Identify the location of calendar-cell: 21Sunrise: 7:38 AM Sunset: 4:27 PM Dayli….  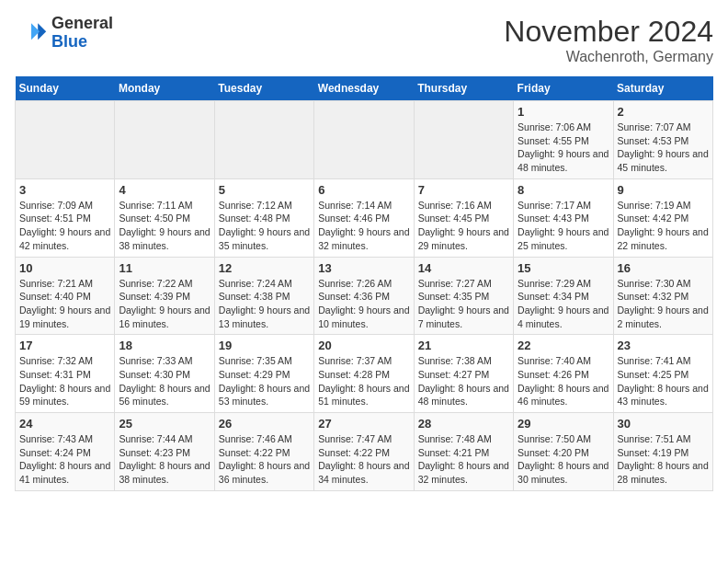
(463, 373).